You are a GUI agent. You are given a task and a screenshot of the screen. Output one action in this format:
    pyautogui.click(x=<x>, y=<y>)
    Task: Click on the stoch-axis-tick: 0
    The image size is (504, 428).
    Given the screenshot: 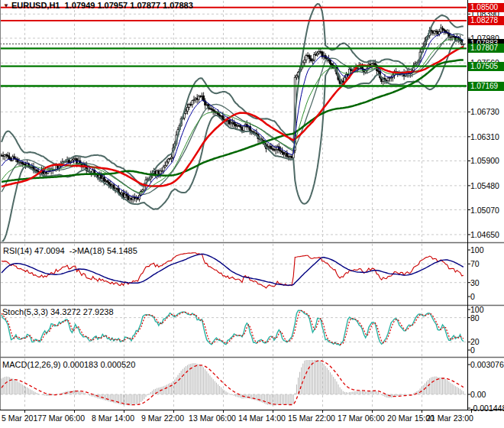 What is the action you would take?
    pyautogui.click(x=473, y=350)
    